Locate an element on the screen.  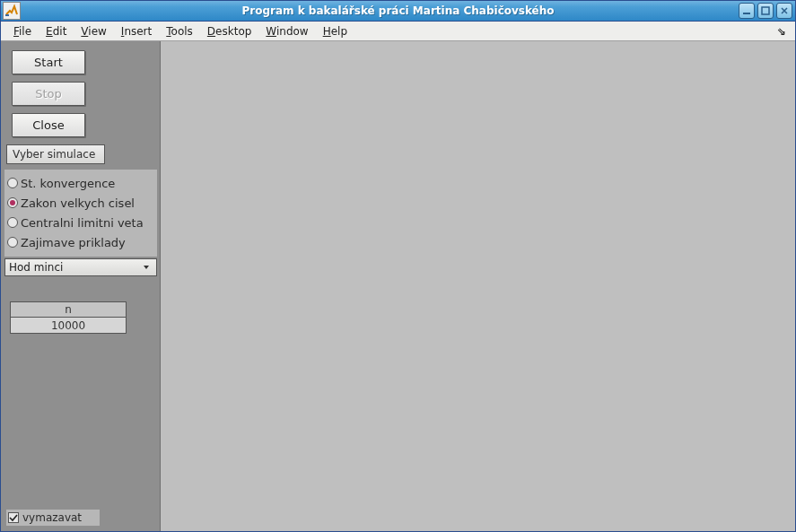
checkbox-icon is located at coordinates (13, 518).